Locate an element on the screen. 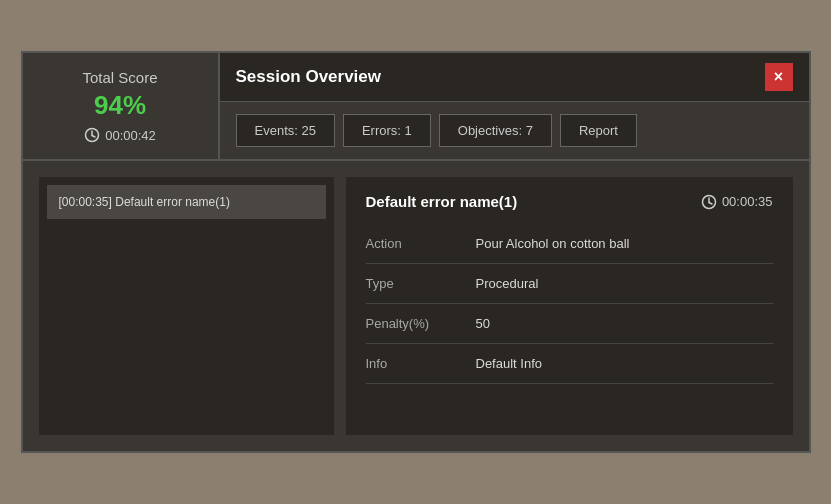 This screenshot has width=831, height=504. type-label: Type is located at coordinates (421, 284).